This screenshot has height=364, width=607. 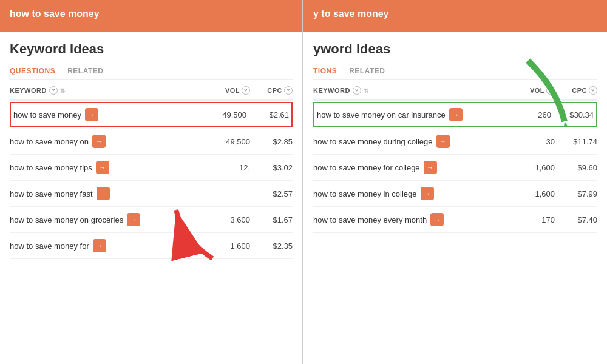 I want to click on col-keyword-label-r: KEYWORD, so click(x=331, y=90).